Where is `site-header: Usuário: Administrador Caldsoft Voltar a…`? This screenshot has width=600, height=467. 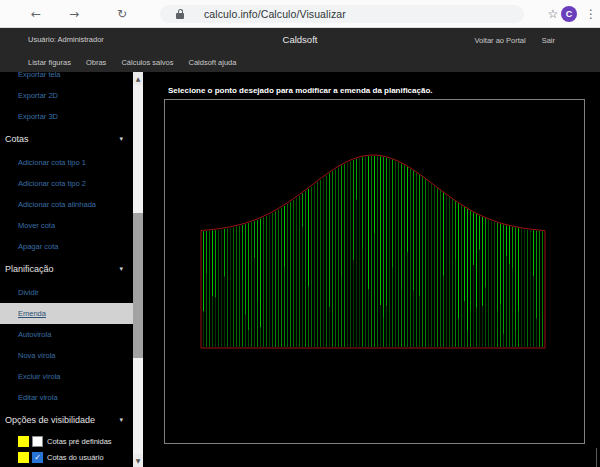 site-header: Usuário: Administrador Caldsoft Voltar a… is located at coordinates (300, 40).